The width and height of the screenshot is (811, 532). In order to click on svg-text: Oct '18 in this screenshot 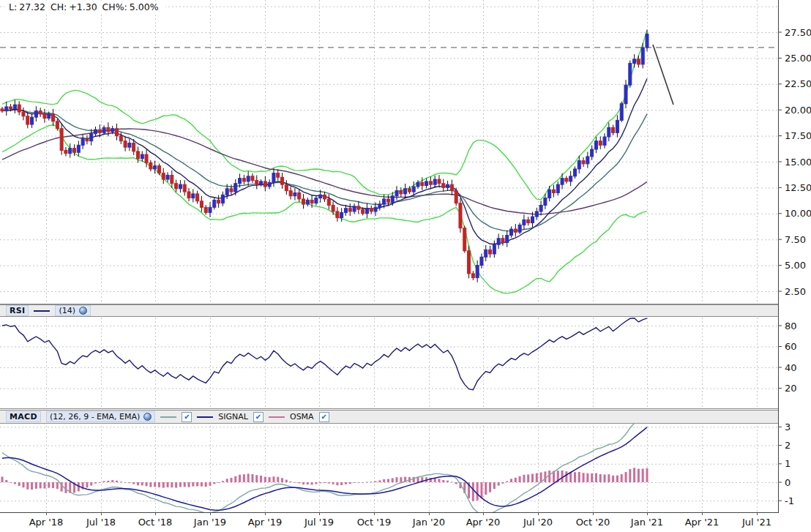, I will do `click(155, 522)`.